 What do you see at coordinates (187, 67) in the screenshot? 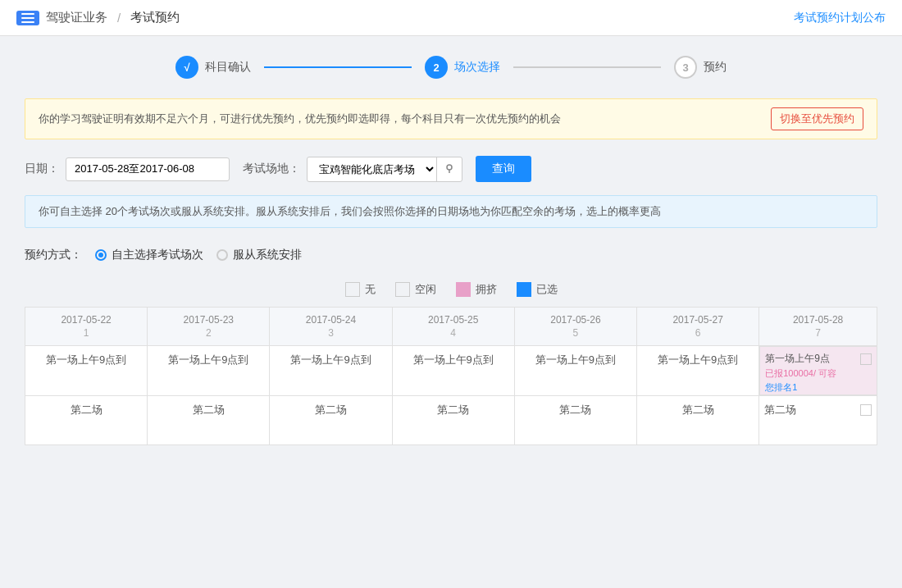
I see `step-1-circle: √` at bounding box center [187, 67].